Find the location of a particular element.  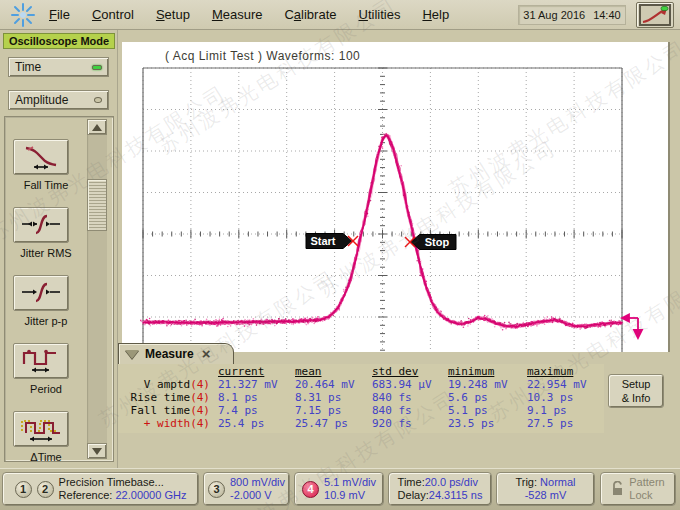

lock-open-icon is located at coordinates (618, 489).